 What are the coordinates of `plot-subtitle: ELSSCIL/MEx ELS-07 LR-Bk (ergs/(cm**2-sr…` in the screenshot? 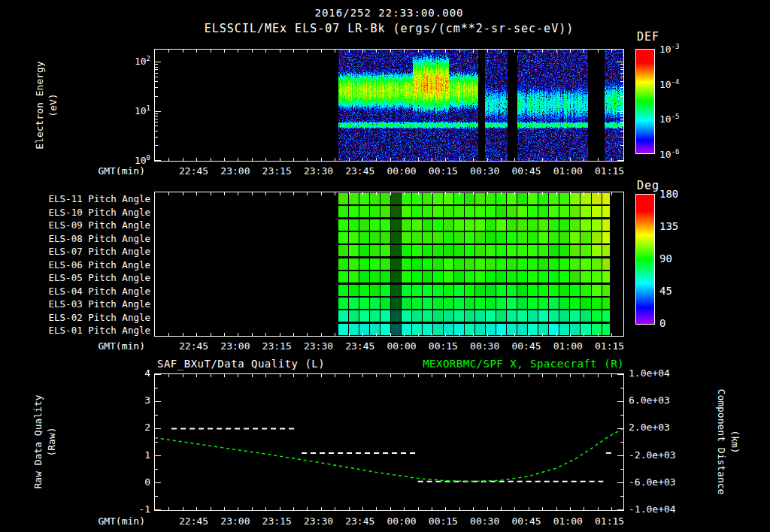 It's located at (390, 29).